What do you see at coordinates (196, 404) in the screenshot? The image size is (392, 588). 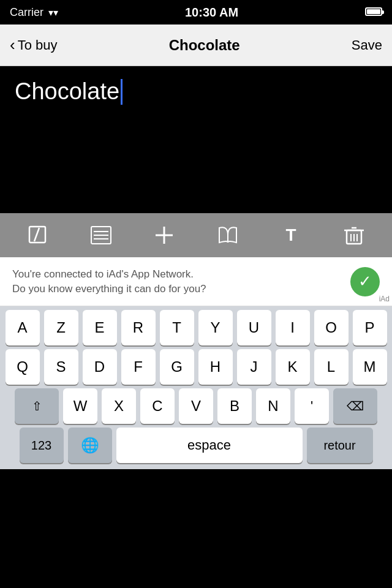 I see `keyboard-row-3: ⇧ W X C V B N ' ⌫` at bounding box center [196, 404].